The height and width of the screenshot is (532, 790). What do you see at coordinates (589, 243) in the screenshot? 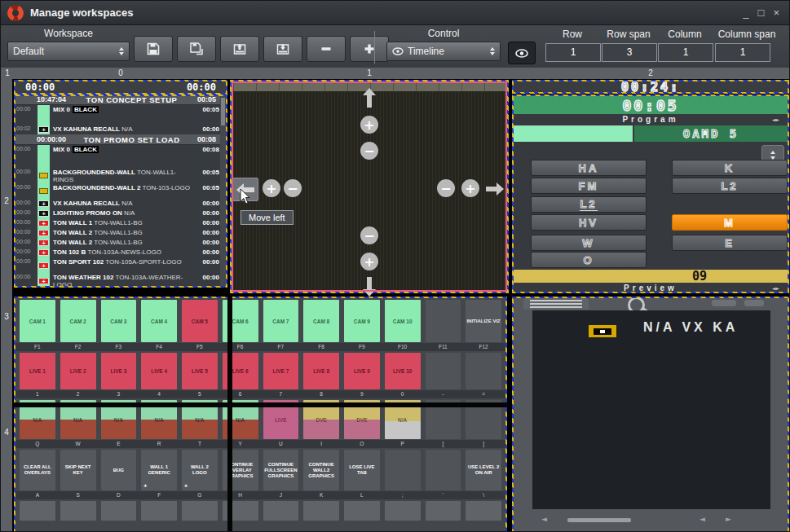
I see `switcher-key-w: W` at bounding box center [589, 243].